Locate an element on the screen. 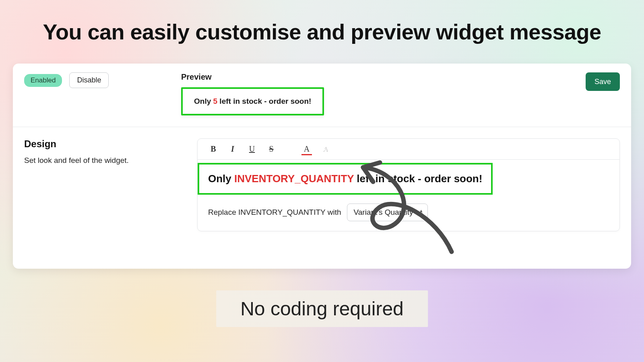 This screenshot has width=644, height=362. editor-token: INVENTORY_QUANTITY is located at coordinates (294, 179).